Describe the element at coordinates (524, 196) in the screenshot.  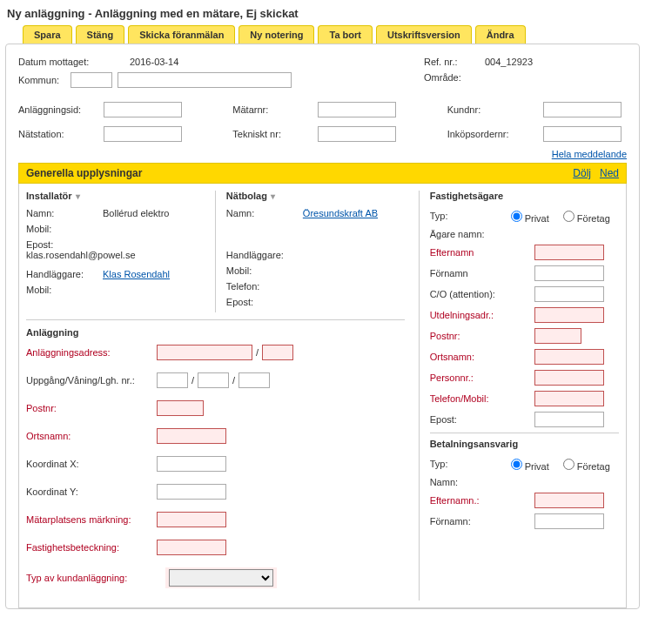
I see `owner-header: Fastighetsägare` at that location.